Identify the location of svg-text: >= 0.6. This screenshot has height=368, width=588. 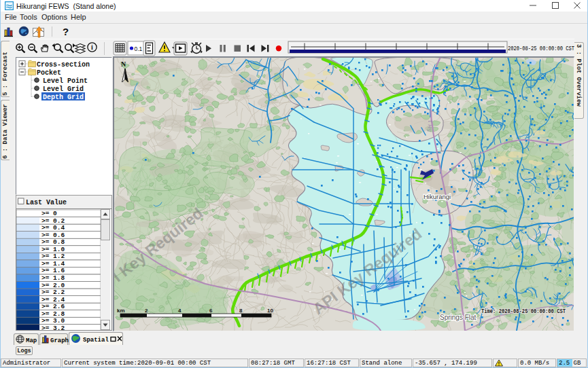
(53, 235).